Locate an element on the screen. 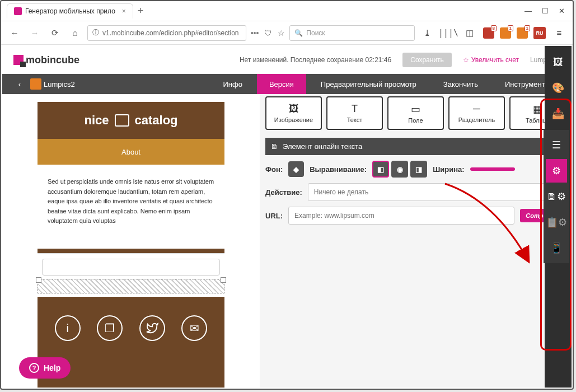 The width and height of the screenshot is (576, 392). question-icon: ? is located at coordinates (34, 368).